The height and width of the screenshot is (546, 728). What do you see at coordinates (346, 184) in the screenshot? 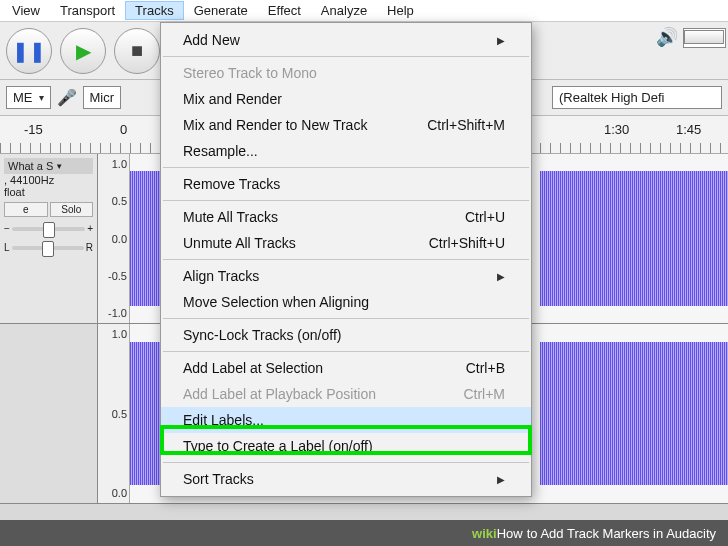
I see `menu-item-remove-tracks: Remove Tracks` at bounding box center [346, 184].